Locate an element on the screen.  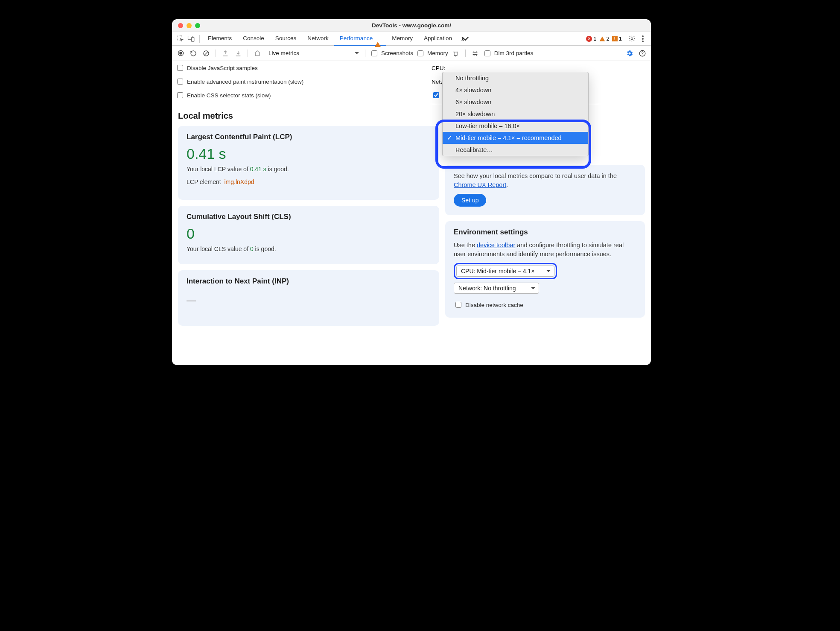
close-icon is located at coordinates (181, 26).